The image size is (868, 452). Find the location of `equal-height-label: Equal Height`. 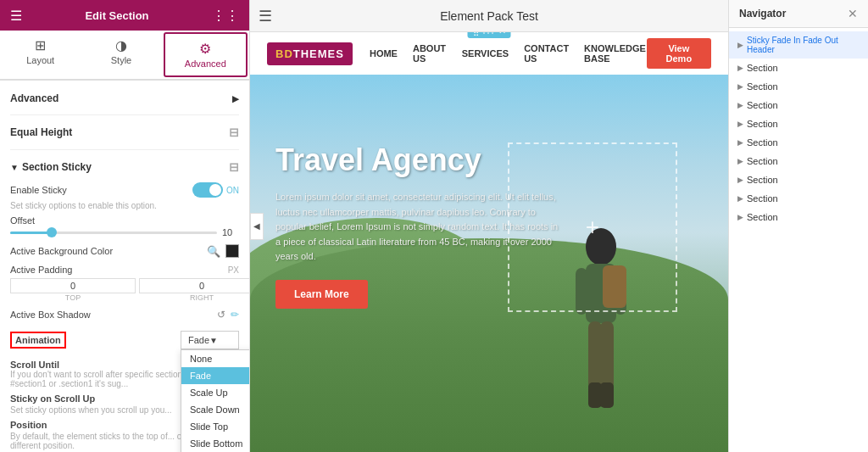

equal-height-label: Equal Height is located at coordinates (41, 132).